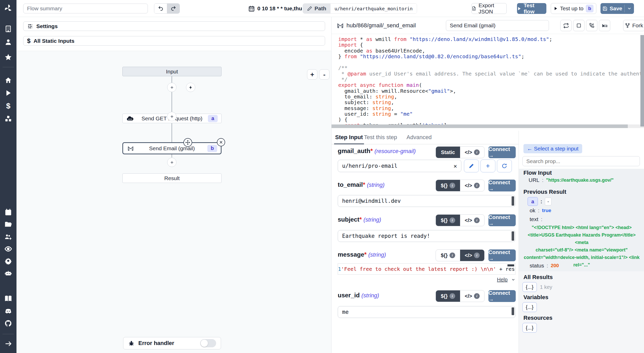 The width and height of the screenshot is (644, 353). I want to click on user-id-connect-button: Connect →, so click(502, 296).